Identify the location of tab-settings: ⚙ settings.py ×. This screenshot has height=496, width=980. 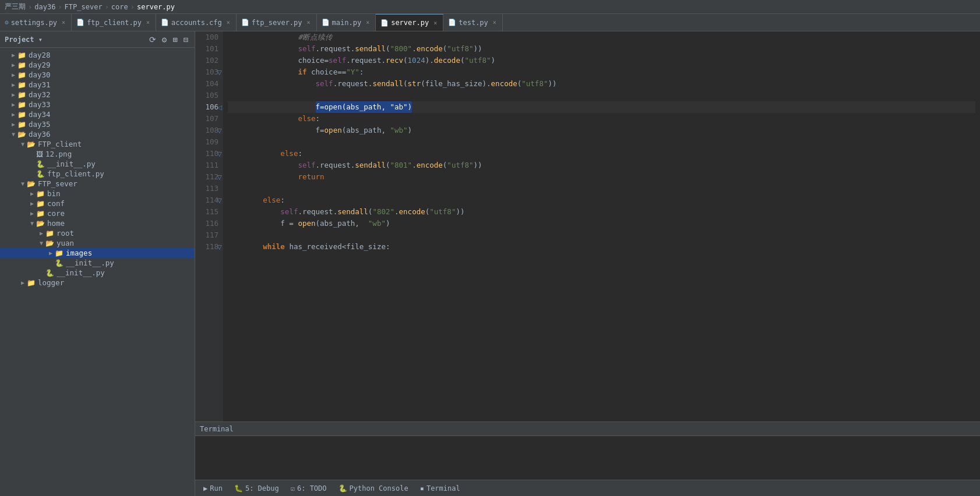
(36, 22).